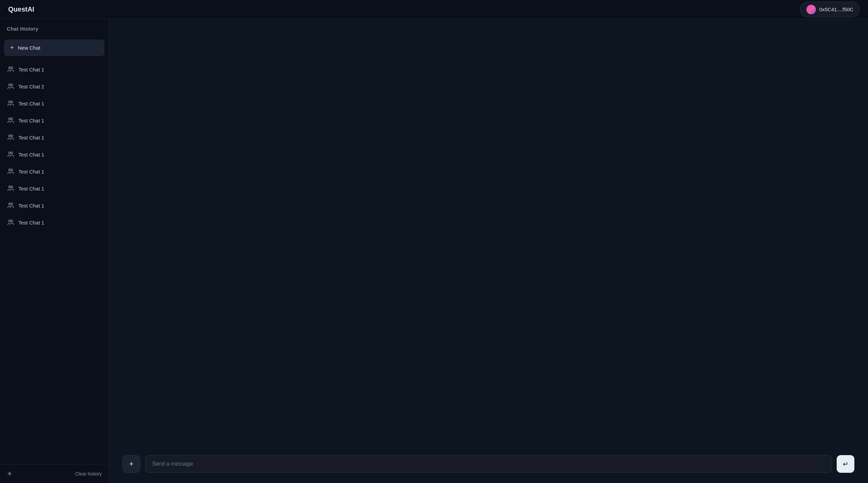 The image size is (868, 483). Describe the element at coordinates (830, 10) in the screenshot. I see `wallet-button: 0x5C41....f50C` at that location.